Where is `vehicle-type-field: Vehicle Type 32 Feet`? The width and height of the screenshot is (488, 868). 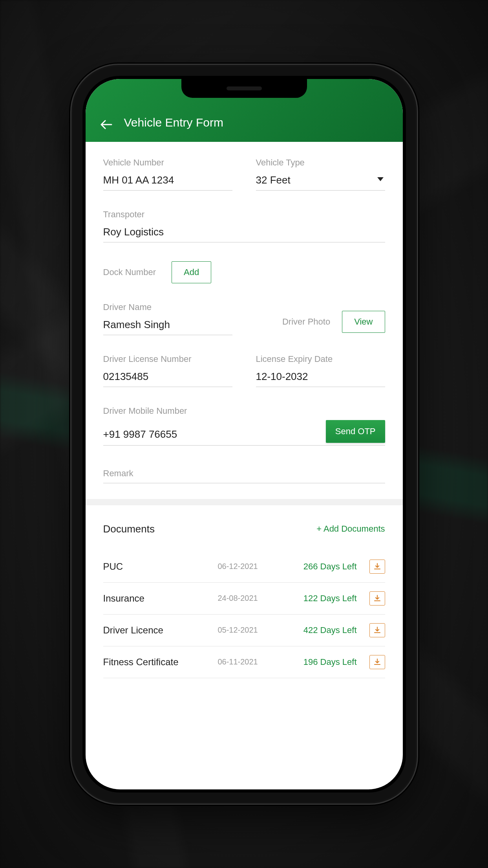
vehicle-type-field: Vehicle Type 32 Feet is located at coordinates (320, 174).